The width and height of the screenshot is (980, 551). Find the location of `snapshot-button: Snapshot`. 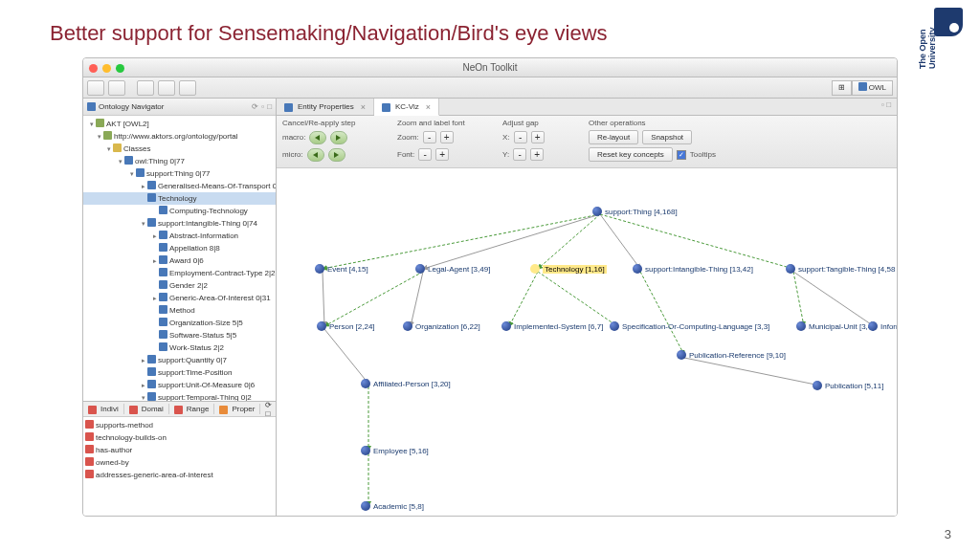

snapshot-button: Snapshot is located at coordinates (667, 138).